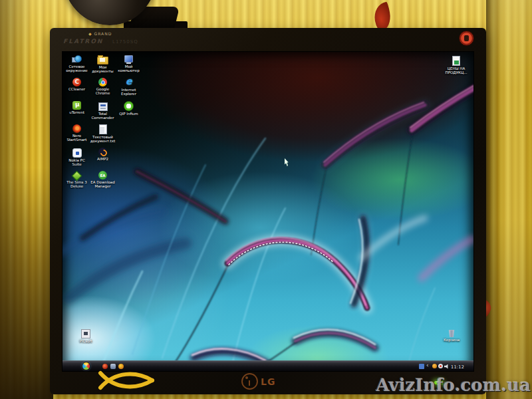  What do you see at coordinates (129, 82) in the screenshot?
I see `internet-explorer-icon` at bounding box center [129, 82].